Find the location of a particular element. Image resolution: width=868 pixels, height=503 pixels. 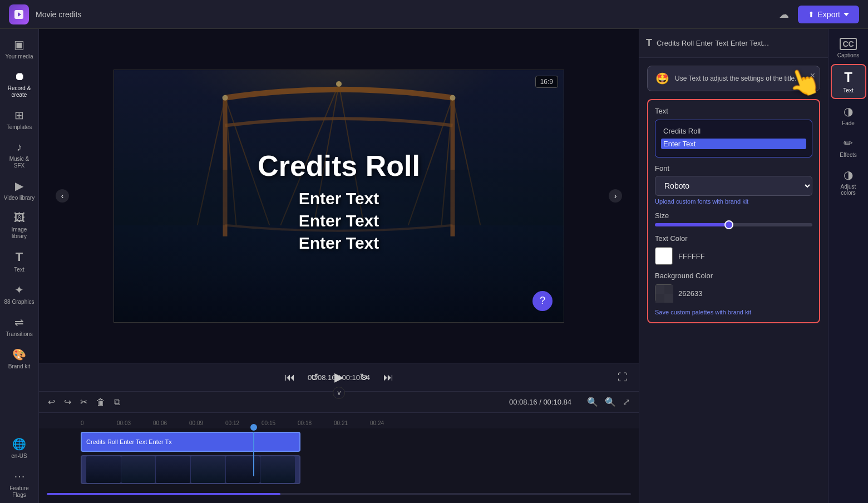

size-slider is located at coordinates (733, 225).